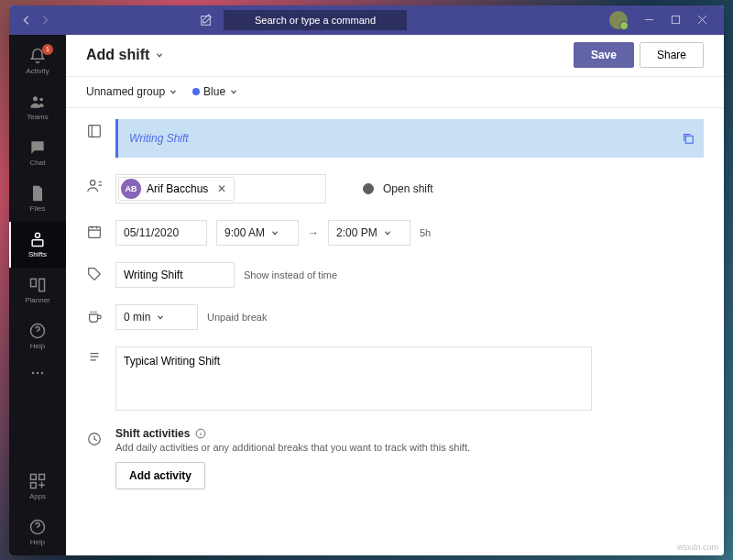 This screenshot has height=560, width=733. Describe the element at coordinates (368, 189) in the screenshot. I see `open-shift-radio` at that location.